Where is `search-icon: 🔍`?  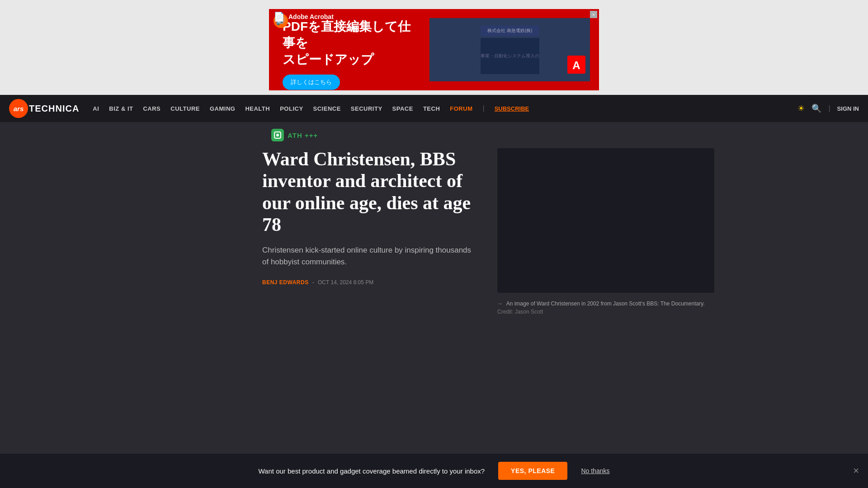
search-icon: 🔍 is located at coordinates (816, 108).